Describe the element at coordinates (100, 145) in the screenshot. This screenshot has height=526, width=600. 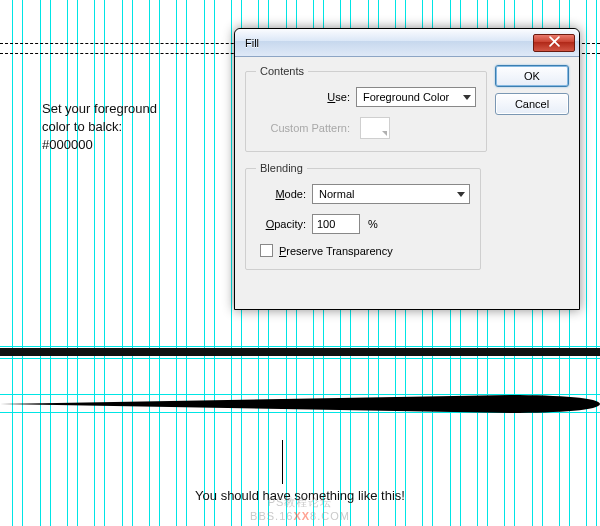
I see `instr-line: #000000` at that location.